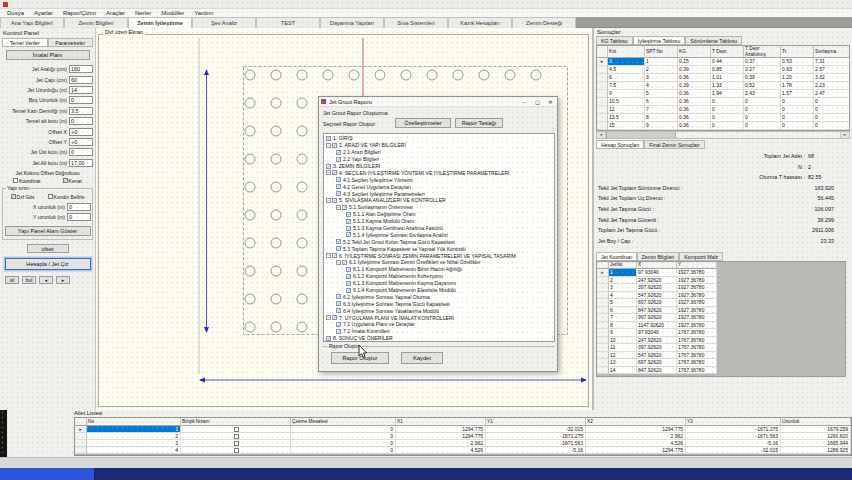  Describe the element at coordinates (762, 70) in the screenshot. I see `table-cell: 0.27` at that location.